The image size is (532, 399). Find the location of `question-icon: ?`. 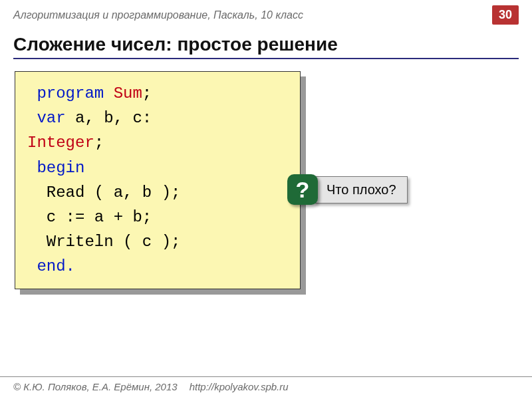

question-icon: ? is located at coordinates (303, 190).